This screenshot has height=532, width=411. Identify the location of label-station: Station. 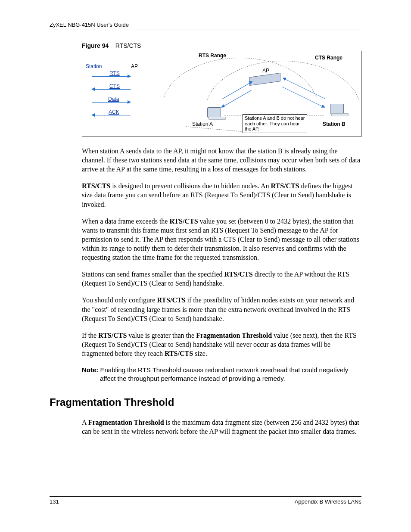
(94, 66).